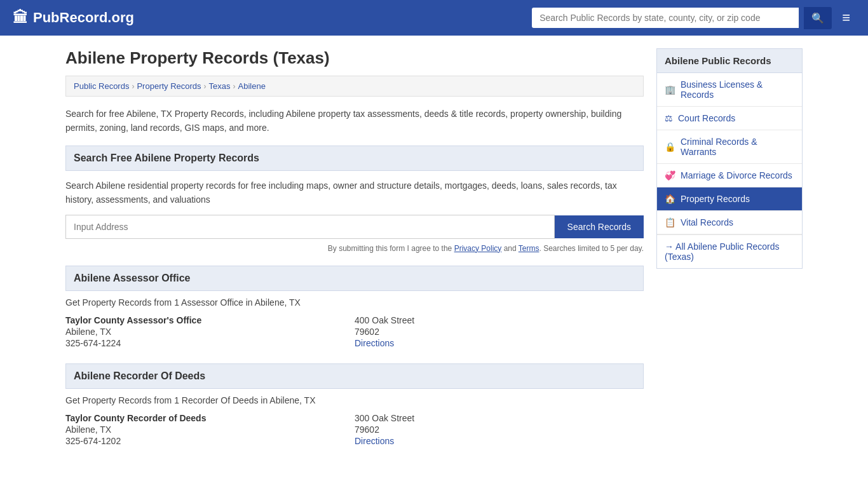 The height and width of the screenshot is (488, 868). I want to click on header-search-area: 🔍 ≡, so click(694, 18).